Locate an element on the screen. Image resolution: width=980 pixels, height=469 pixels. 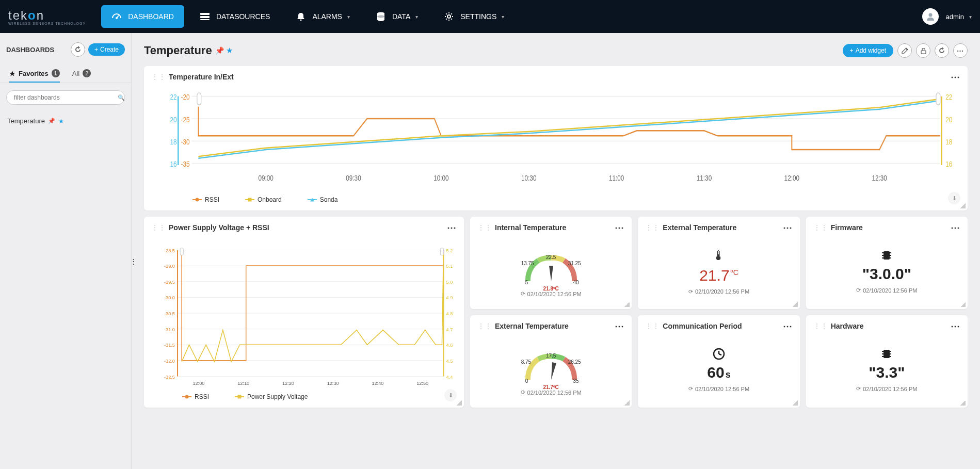
nav-settings: SETTINGS ▾ is located at coordinates (474, 17).